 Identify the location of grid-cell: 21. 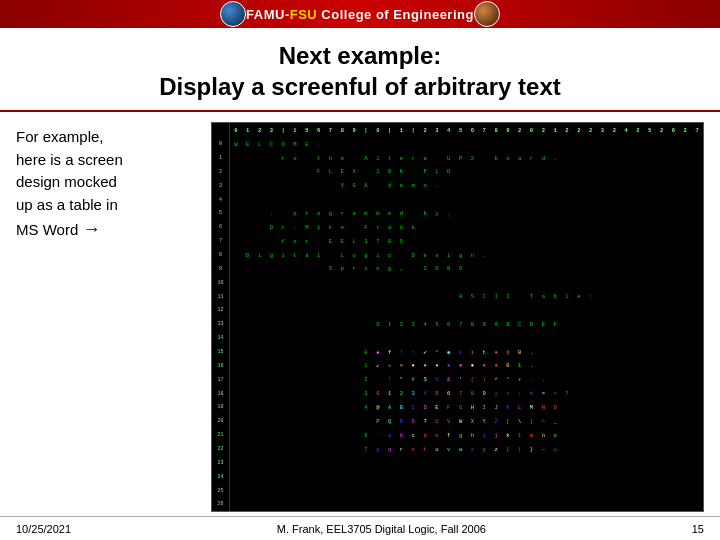
(221, 435).